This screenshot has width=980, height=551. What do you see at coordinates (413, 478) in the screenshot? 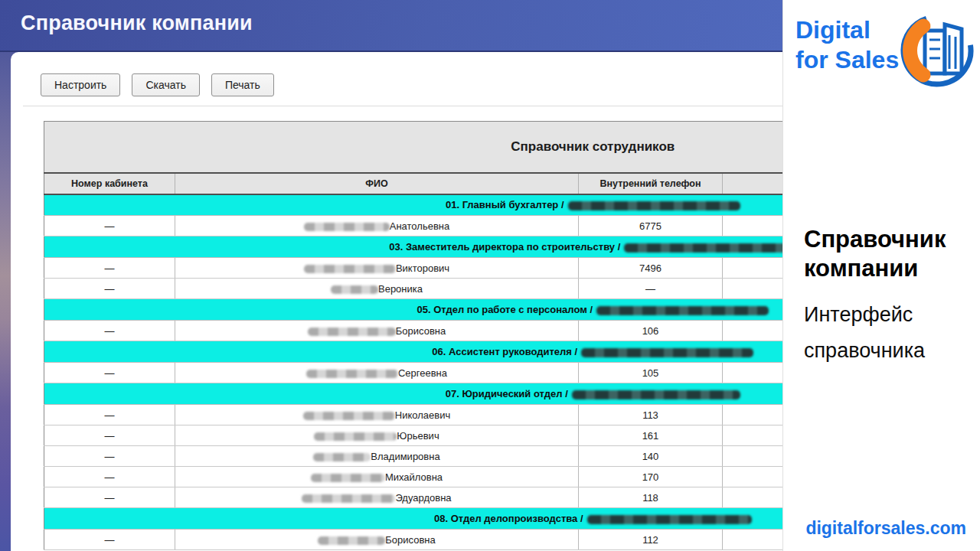
I see `table-row: —Михайловна170` at bounding box center [413, 478].